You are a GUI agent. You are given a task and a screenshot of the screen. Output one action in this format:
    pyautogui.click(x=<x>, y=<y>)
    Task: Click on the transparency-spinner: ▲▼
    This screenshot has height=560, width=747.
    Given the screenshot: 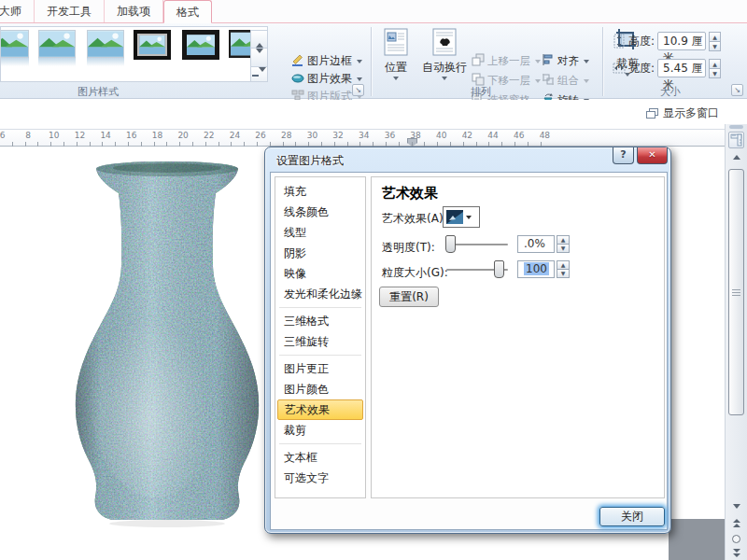 What is the action you would take?
    pyautogui.click(x=563, y=245)
    